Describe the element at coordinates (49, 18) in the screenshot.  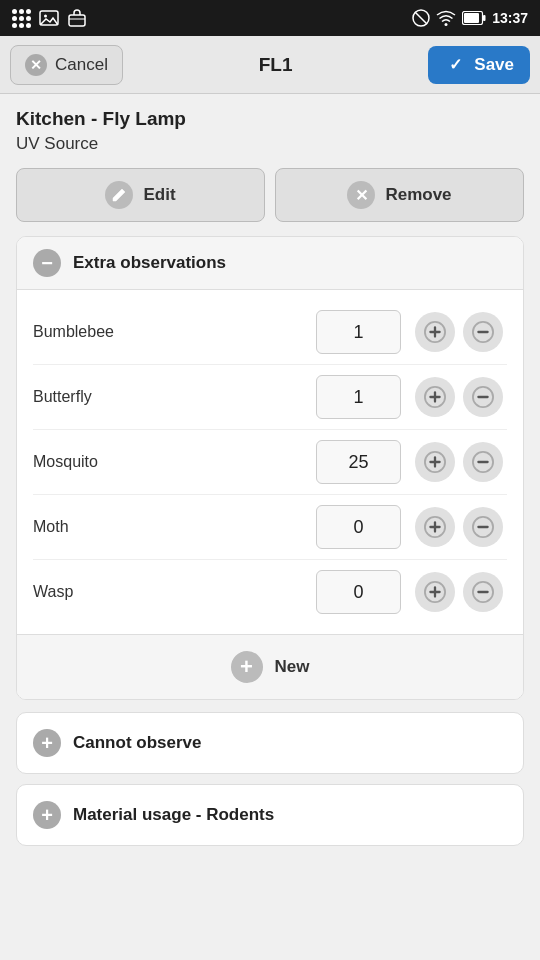
I see `image-icon` at that location.